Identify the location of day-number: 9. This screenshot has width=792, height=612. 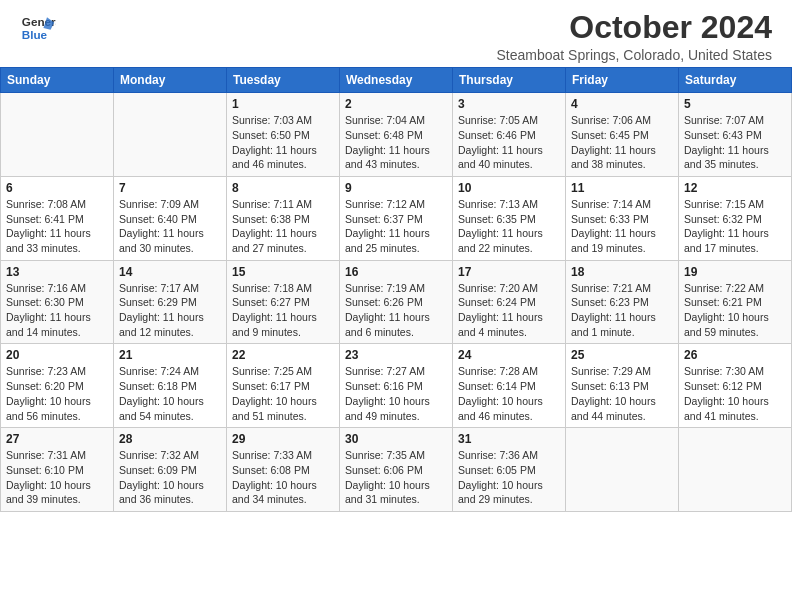
(396, 188).